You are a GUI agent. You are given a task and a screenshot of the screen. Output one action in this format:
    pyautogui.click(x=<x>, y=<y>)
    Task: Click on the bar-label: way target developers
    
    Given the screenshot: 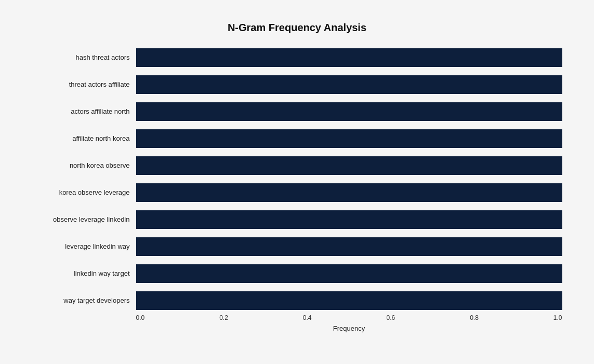 What is the action you would take?
    pyautogui.click(x=84, y=300)
    